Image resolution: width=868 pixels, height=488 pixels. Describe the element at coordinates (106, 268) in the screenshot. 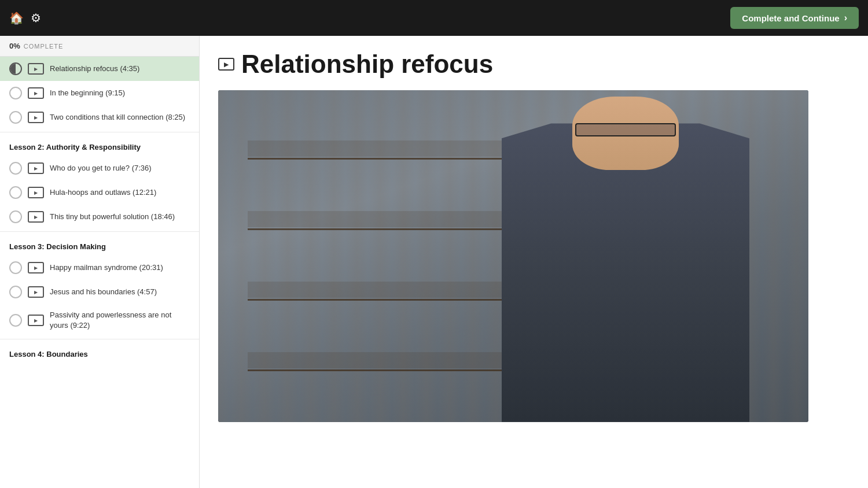

I see `lesson-title: Happy mailman syndrome (20:31)` at that location.